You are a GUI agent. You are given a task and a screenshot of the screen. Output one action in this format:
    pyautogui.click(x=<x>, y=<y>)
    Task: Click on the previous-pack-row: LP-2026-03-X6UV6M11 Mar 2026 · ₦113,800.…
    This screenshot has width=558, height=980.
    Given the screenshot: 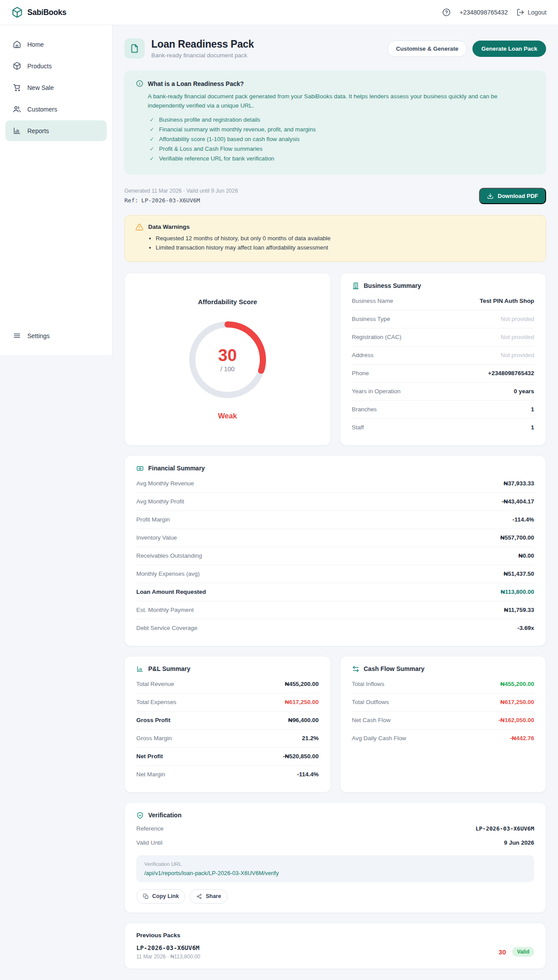 What is the action you would take?
    pyautogui.click(x=335, y=952)
    